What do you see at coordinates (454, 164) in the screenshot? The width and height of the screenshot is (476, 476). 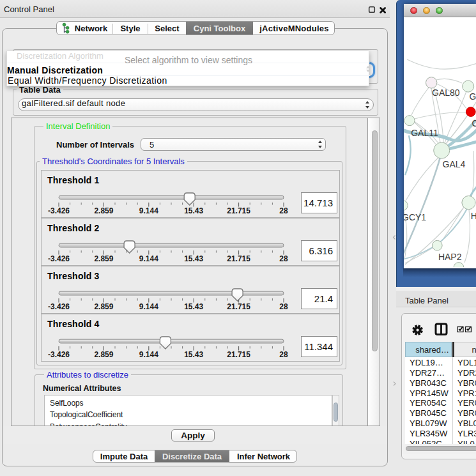 I see `svg-text: GAL4` at bounding box center [454, 164].